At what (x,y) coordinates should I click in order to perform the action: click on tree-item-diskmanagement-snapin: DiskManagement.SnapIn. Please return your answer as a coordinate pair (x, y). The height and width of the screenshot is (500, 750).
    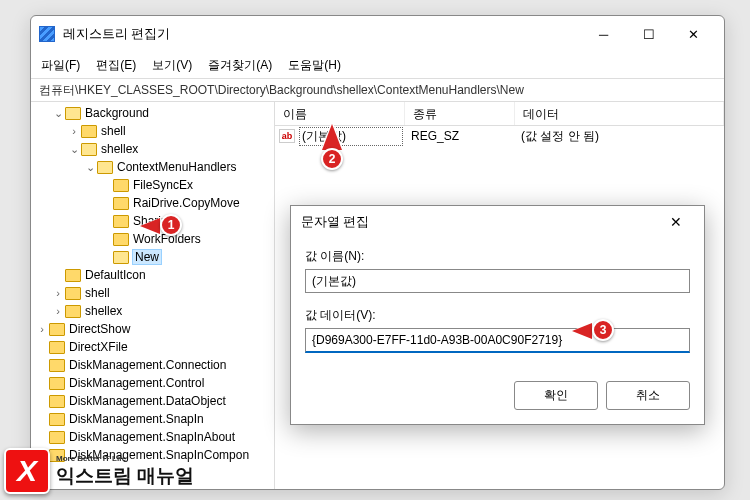
    Looking at the image, I should click on (154, 419).